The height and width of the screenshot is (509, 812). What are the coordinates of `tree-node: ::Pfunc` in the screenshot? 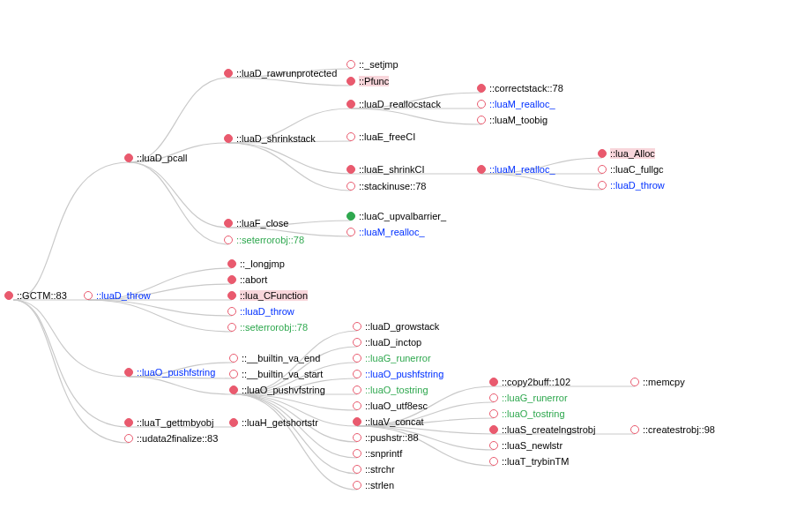 It's located at (368, 81).